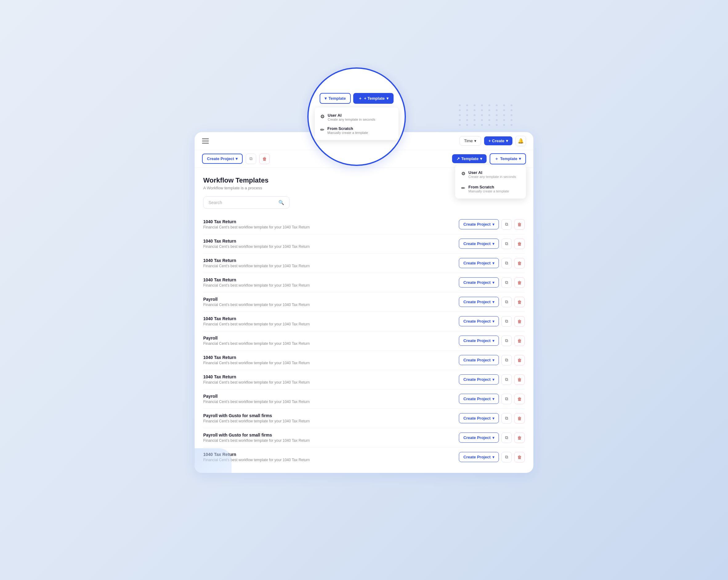  I want to click on user-ai-dropdown-item: ⚙ User AI Create any template in seconds, so click(490, 174).